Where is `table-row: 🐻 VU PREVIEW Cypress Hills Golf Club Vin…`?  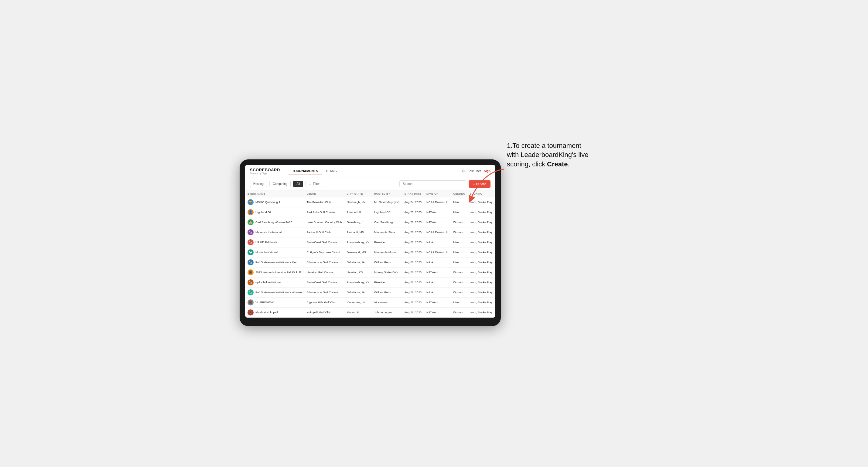 table-row: 🐻 VU PREVIEW Cypress Hills Golf Club Vin… is located at coordinates (370, 302).